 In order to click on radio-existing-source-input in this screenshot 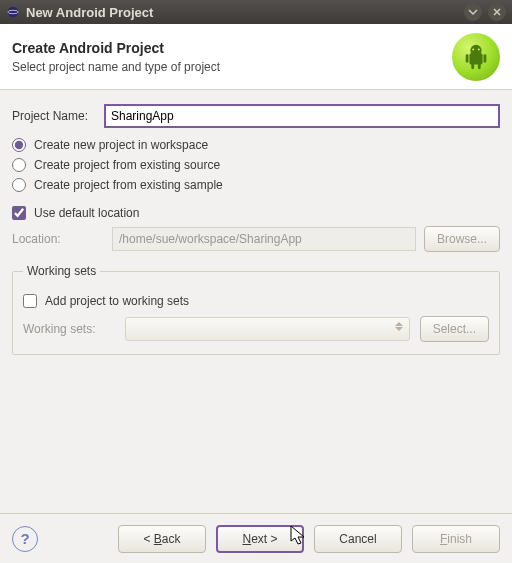, I will do `click(19, 165)`.